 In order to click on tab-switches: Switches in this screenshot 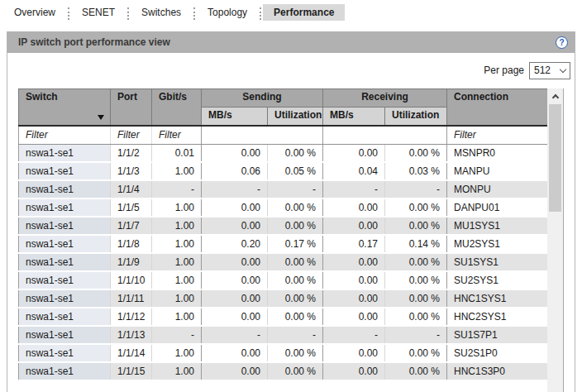, I will do `click(161, 12)`.